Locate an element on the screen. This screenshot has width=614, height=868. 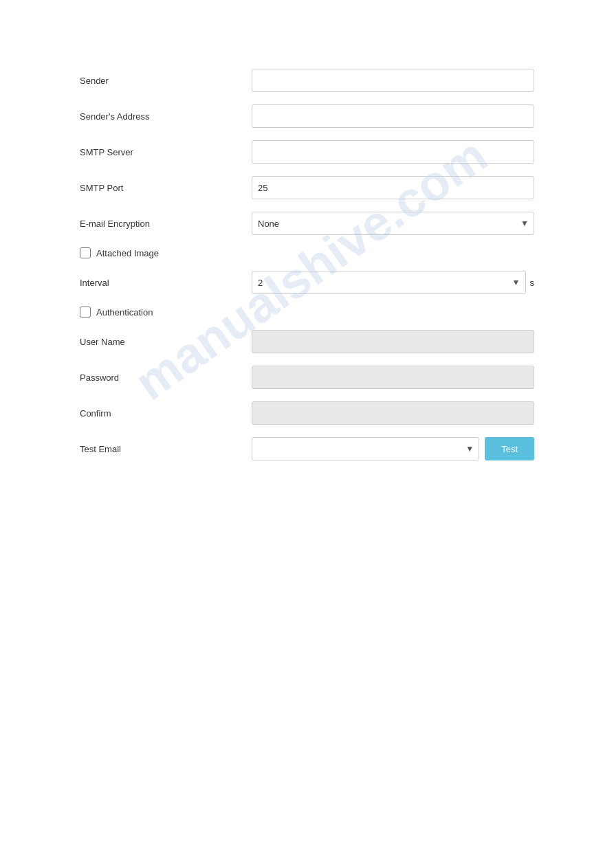
user-name-label: User Name is located at coordinates (166, 342).